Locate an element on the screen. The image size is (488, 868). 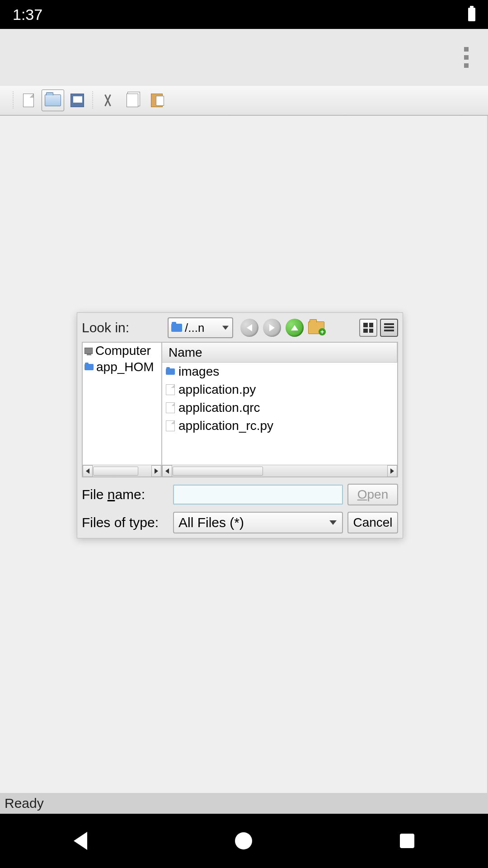
android-nav-bar is located at coordinates (244, 841).